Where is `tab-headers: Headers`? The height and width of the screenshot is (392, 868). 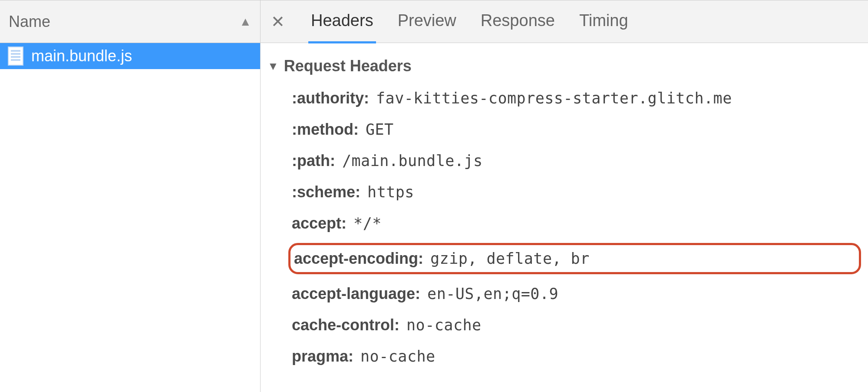
tab-headers: Headers is located at coordinates (342, 22).